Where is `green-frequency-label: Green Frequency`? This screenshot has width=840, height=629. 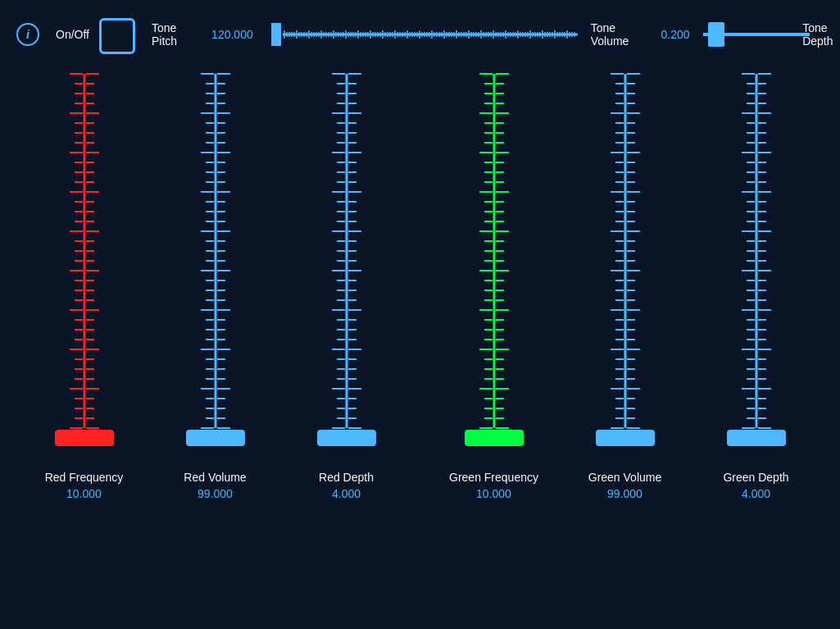
green-frequency-label: Green Frequency is located at coordinates (493, 477).